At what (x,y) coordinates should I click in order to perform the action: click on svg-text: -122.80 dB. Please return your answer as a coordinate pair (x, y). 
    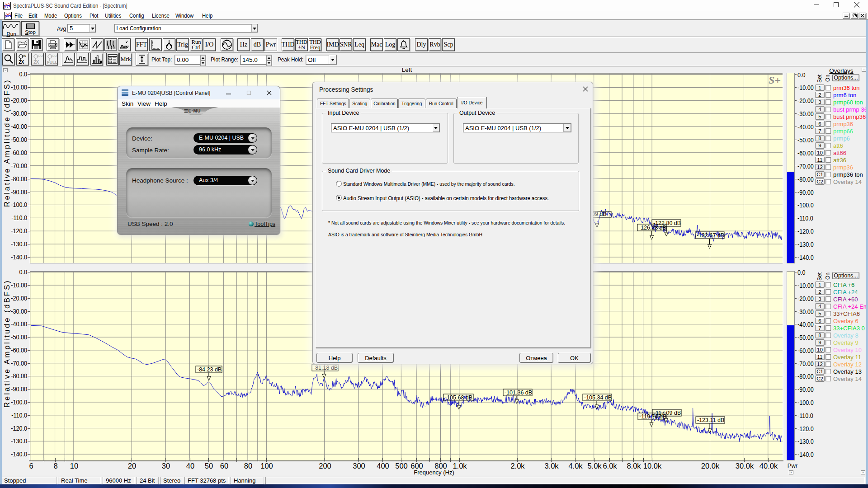
    Looking at the image, I should click on (667, 223).